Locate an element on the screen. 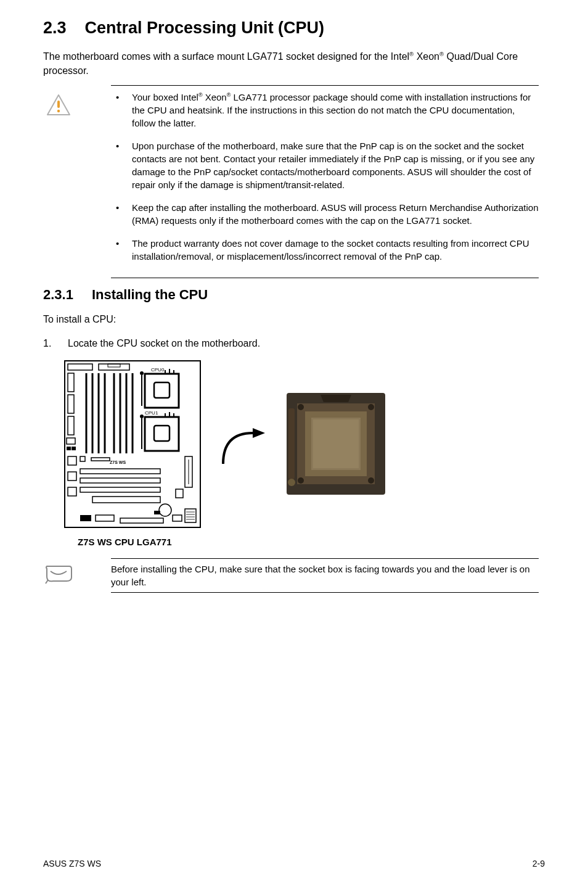  subsection-title-text: Installing the CPU is located at coordinates (150, 295).